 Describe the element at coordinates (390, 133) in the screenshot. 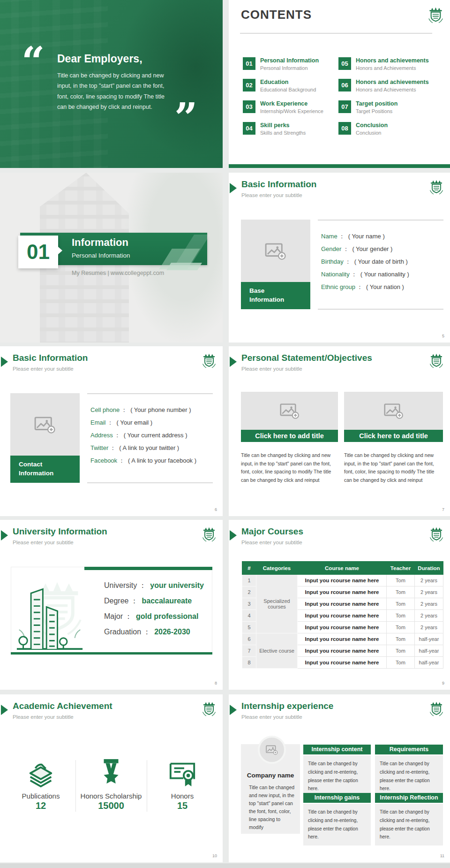

I see `contents-item: 08 Conclusion Conclusion` at that location.